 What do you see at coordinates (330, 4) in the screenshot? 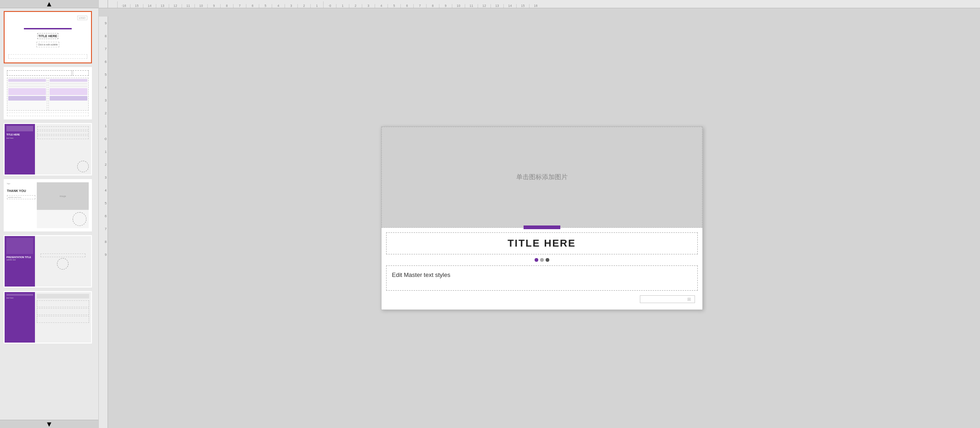
I see `ruler-ticks: ·16 15 14 13 12 11 10 9 8 7 6 5 4 3 2 1` at bounding box center [330, 4].